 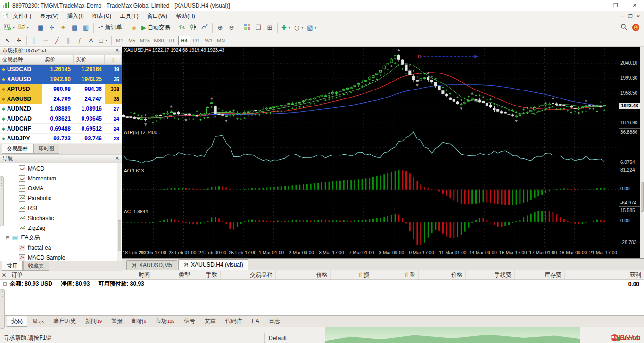 I want to click on market-watch-close-icon: ✕, so click(x=117, y=51).